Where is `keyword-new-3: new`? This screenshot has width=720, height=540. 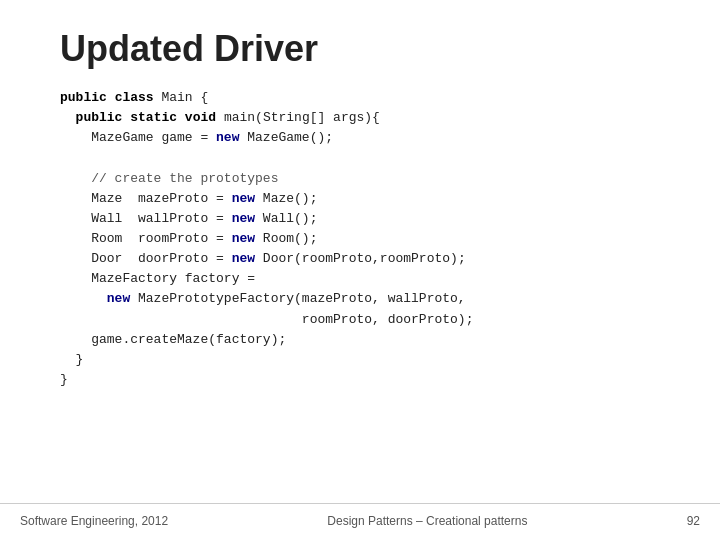
keyword-new-3: new is located at coordinates (244, 218).